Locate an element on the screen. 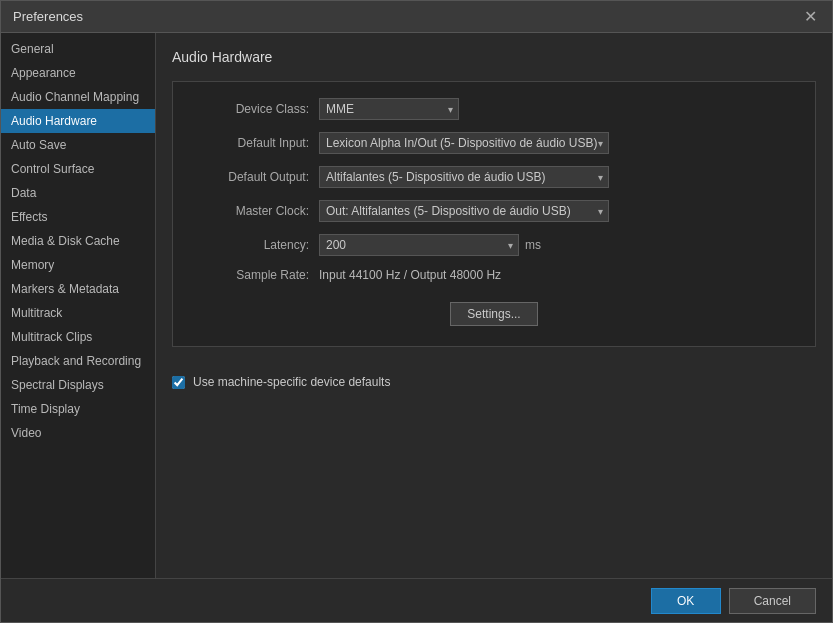  default-output-row: Default Output: Altifalantes (5- Disposi… is located at coordinates (494, 177).